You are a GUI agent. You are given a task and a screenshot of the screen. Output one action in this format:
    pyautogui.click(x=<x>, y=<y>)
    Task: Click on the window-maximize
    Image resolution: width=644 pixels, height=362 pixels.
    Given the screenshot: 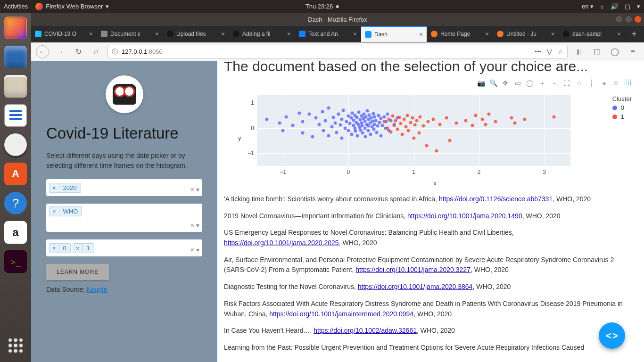 What is the action you would take?
    pyautogui.click(x=628, y=19)
    